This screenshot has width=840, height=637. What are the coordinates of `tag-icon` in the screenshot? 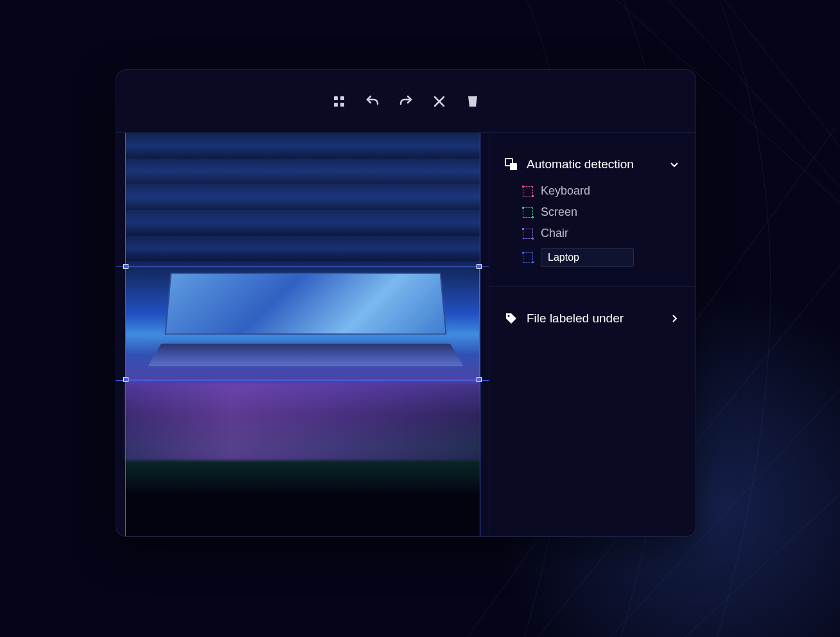 It's located at (511, 318).